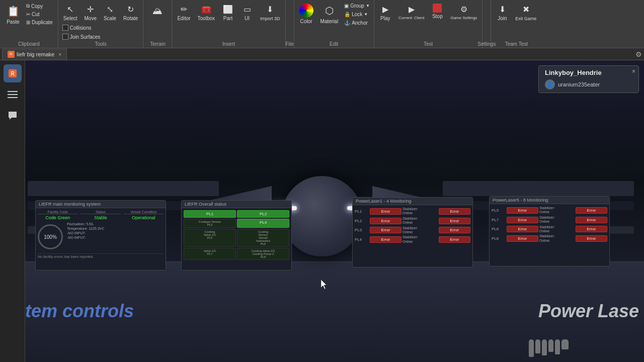 The width and height of the screenshot is (644, 362). Describe the element at coordinates (247, 12) in the screenshot. I see `ui-button: ▭ UI` at that location.